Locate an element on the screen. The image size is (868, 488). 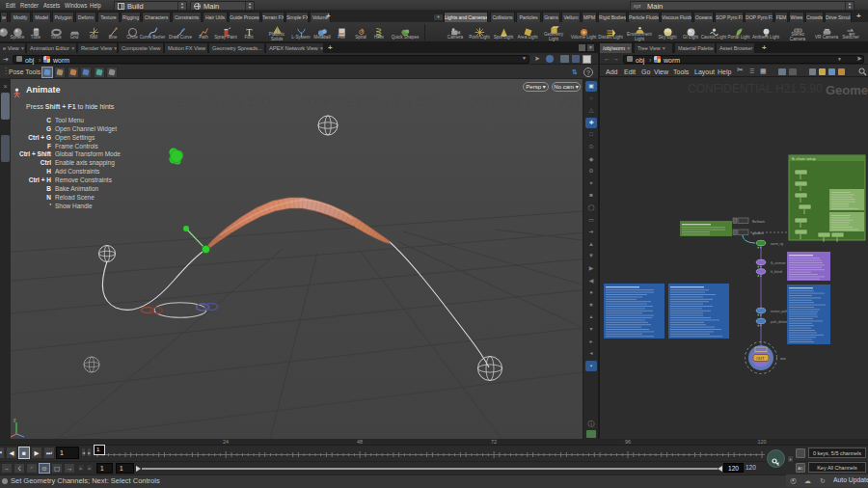
svg-text: fk chain setup is located at coordinates (804, 158).